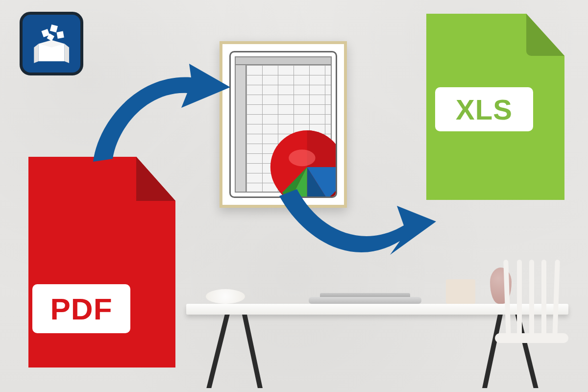 This screenshot has height=392, width=588. What do you see at coordinates (162, 110) in the screenshot?
I see `arrow-pdf-to-spreadsheet-icon` at bounding box center [162, 110].